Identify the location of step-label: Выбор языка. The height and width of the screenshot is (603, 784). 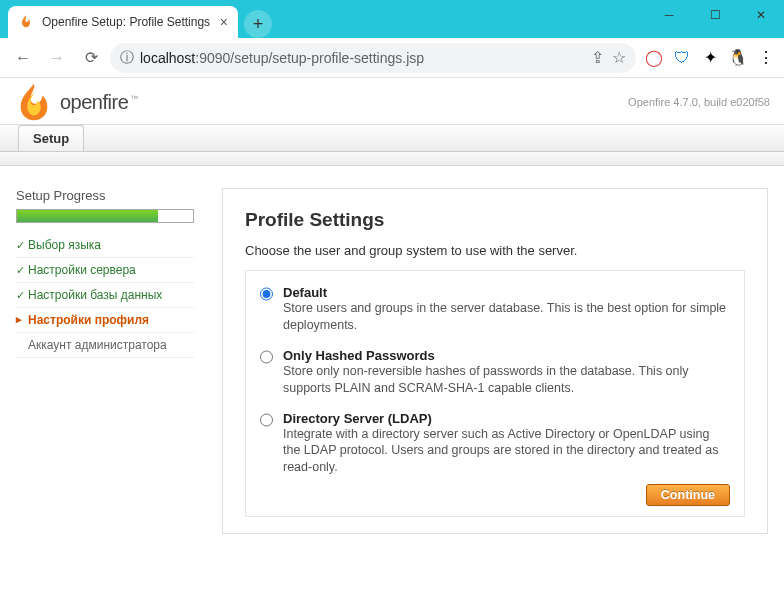
(64, 245).